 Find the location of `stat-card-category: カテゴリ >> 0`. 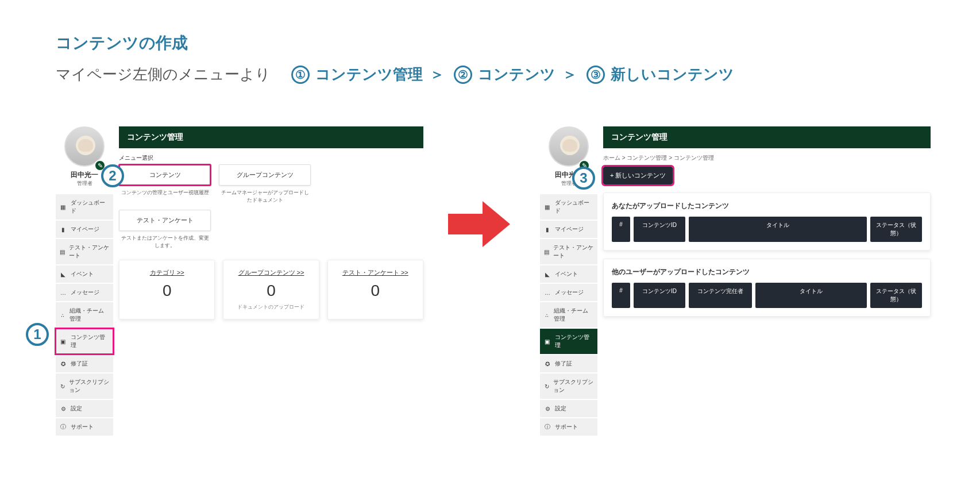

stat-card-category: カテゴリ >> 0 is located at coordinates (167, 290).